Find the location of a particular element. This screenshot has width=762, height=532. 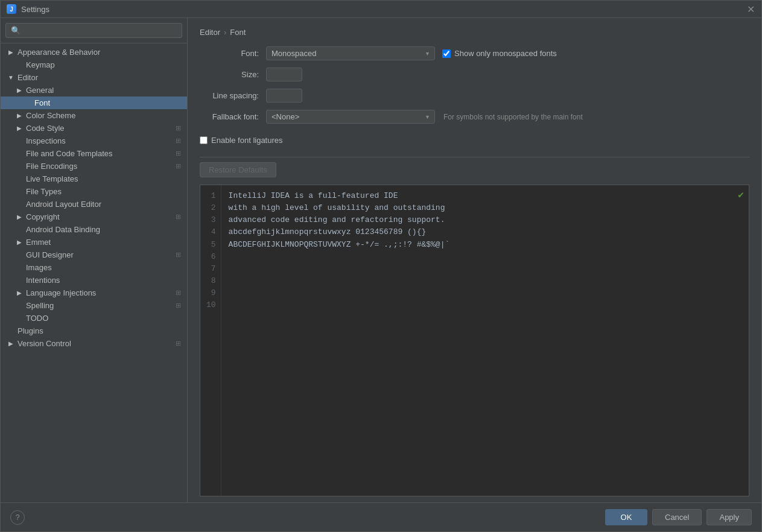

preview-check-icon: ✔ is located at coordinates (741, 195).